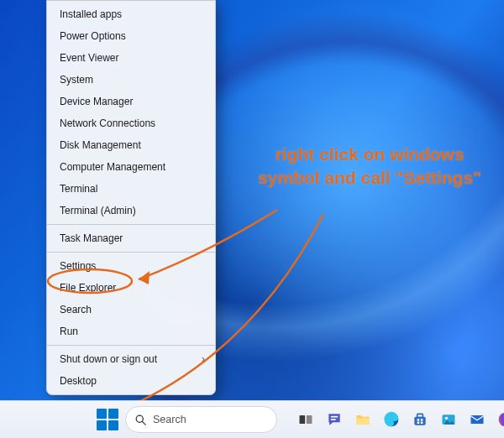 This screenshot has height=438, width=504. Describe the element at coordinates (131, 58) in the screenshot. I see `menu-item-event-viewer: Event Viewer` at that location.